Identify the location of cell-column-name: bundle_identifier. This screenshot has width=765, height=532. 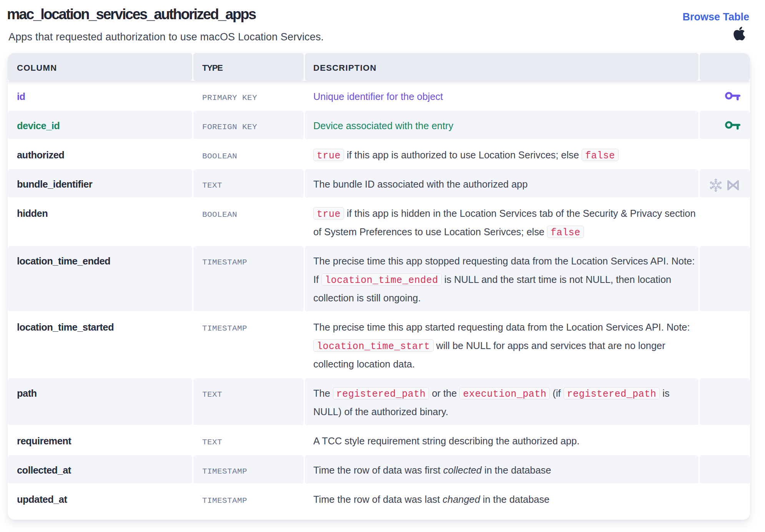
(100, 183).